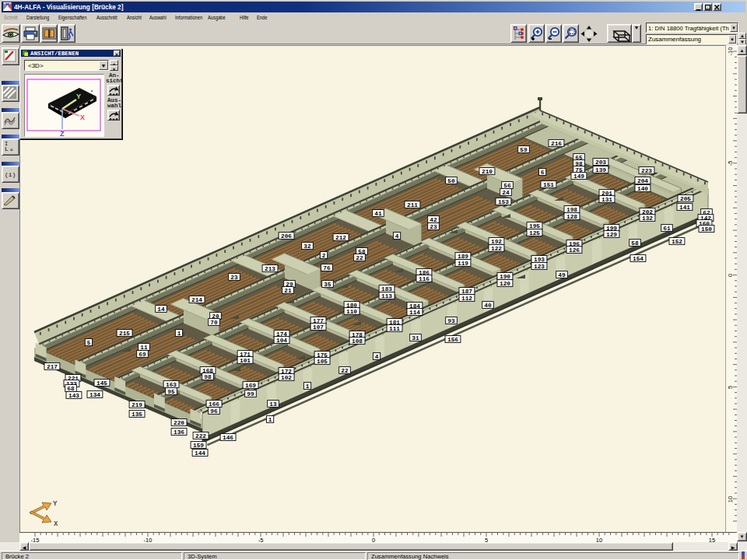 This screenshot has width=747, height=560. What do you see at coordinates (318, 327) in the screenshot?
I see `svg-text: 107` at bounding box center [318, 327].